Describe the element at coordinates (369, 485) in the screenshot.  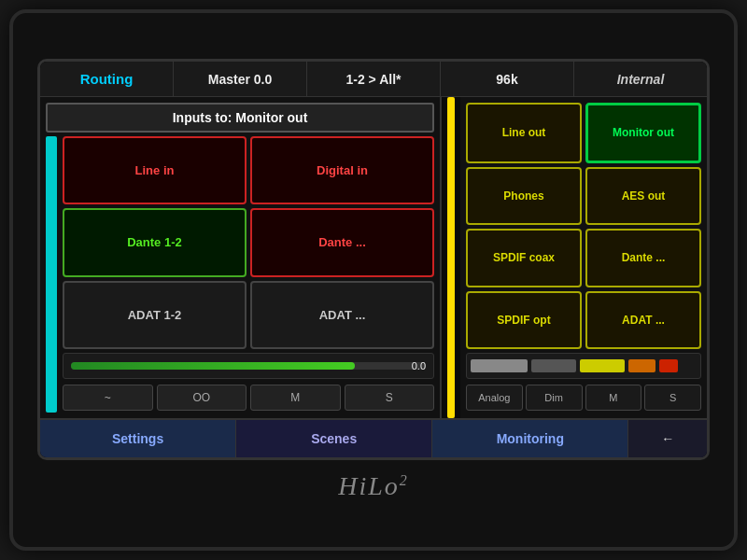
I see `brand-name: HiLo` at that location.